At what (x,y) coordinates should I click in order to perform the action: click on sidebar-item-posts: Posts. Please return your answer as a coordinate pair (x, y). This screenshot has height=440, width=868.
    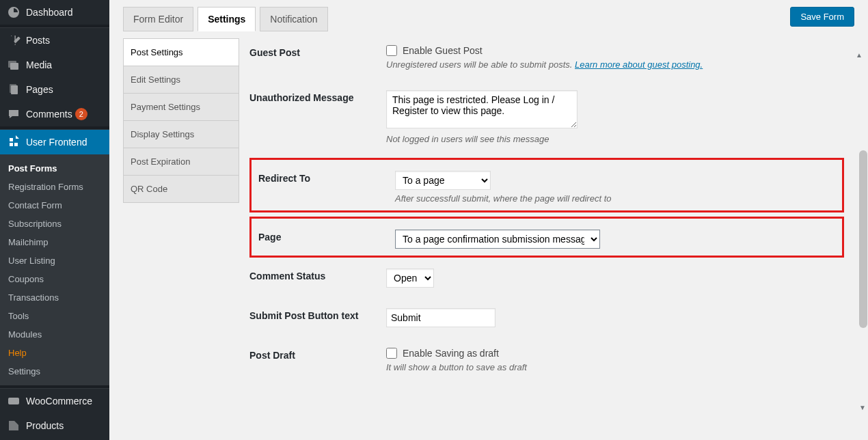
    Looking at the image, I should click on (55, 40).